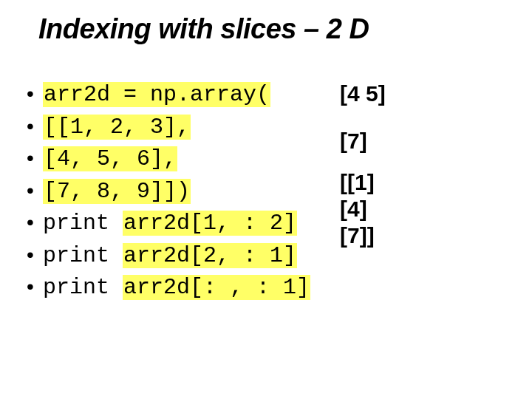  I want to click on list-item: print arr2d[2, : 1], so click(177, 256).